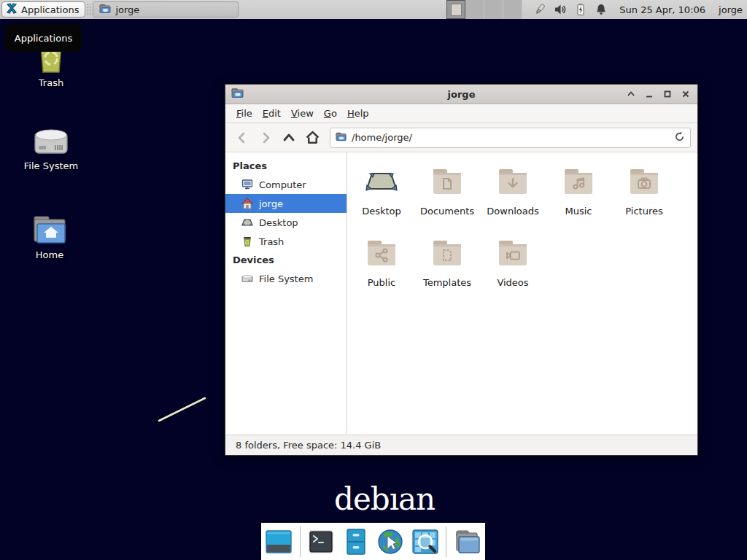  I want to click on applications-tooltip: Applications, so click(44, 38).